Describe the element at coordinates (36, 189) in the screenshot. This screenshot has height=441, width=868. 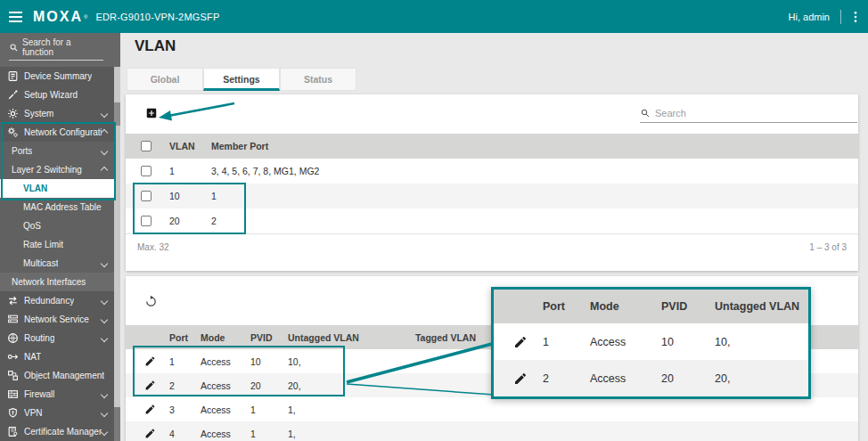
I see `sidebar-item-label: VLAN` at that location.